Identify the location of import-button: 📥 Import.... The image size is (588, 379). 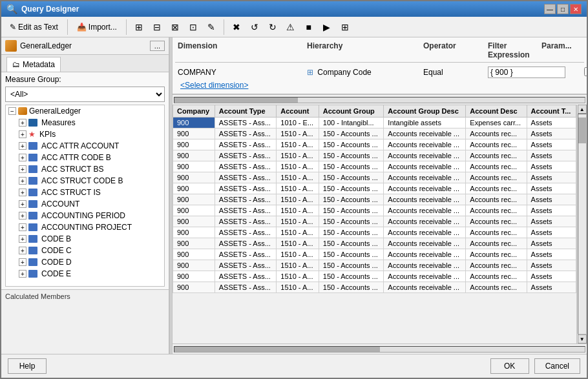
(97, 27).